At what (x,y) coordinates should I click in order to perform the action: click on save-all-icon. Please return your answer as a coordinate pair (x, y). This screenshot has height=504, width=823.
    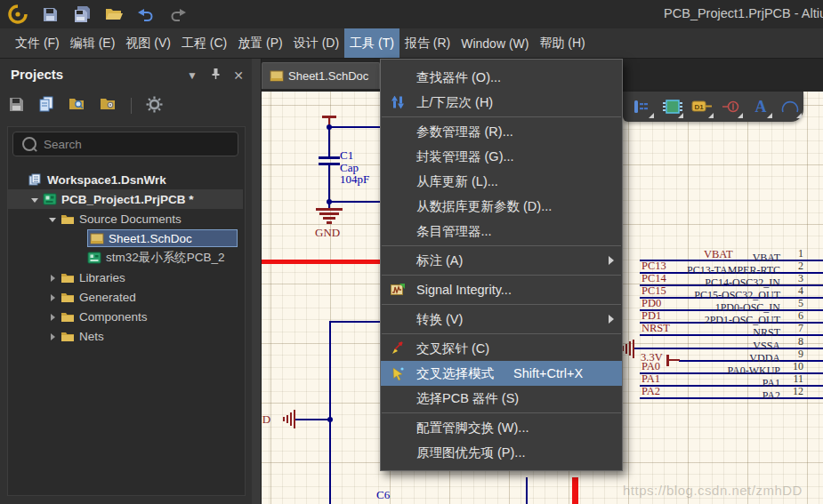
    Looking at the image, I should click on (82, 14).